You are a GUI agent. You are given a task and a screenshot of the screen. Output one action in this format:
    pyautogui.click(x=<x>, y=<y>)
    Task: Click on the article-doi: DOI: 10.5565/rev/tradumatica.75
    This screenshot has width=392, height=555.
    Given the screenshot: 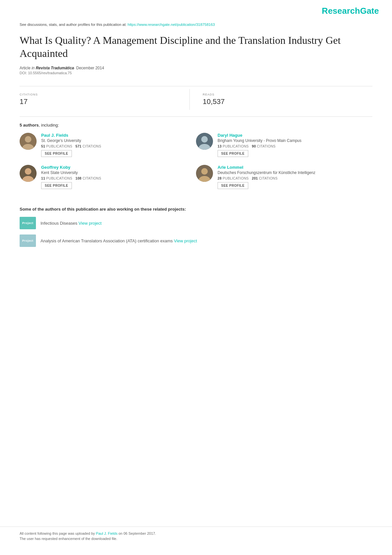 What is the action you would take?
    pyautogui.click(x=196, y=73)
    